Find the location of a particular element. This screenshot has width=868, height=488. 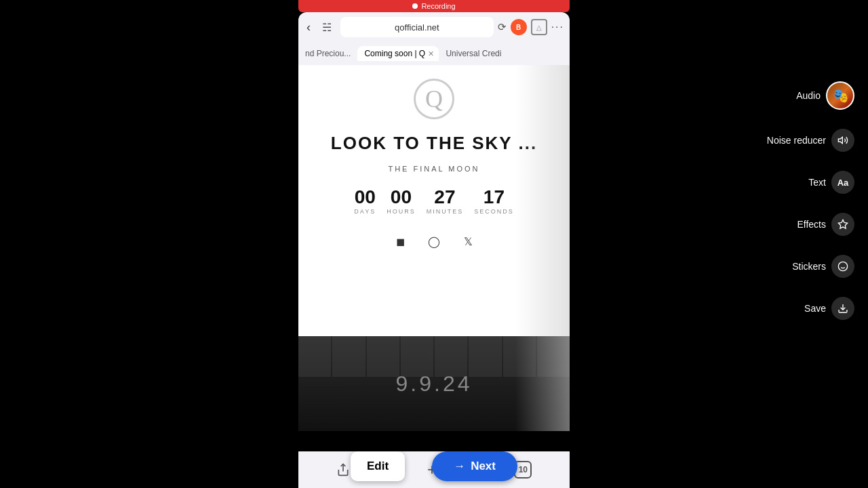

q-logo: Q is located at coordinates (434, 99).